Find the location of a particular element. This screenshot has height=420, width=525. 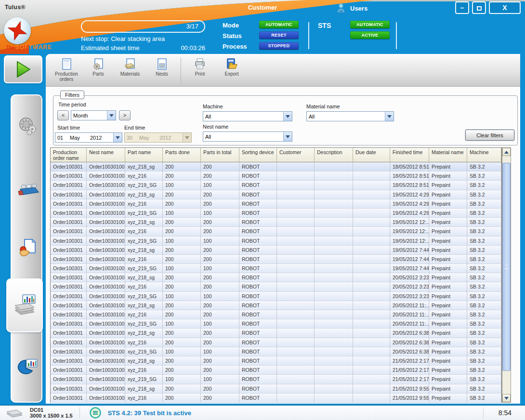

table-scrollbar is located at coordinates (507, 275).